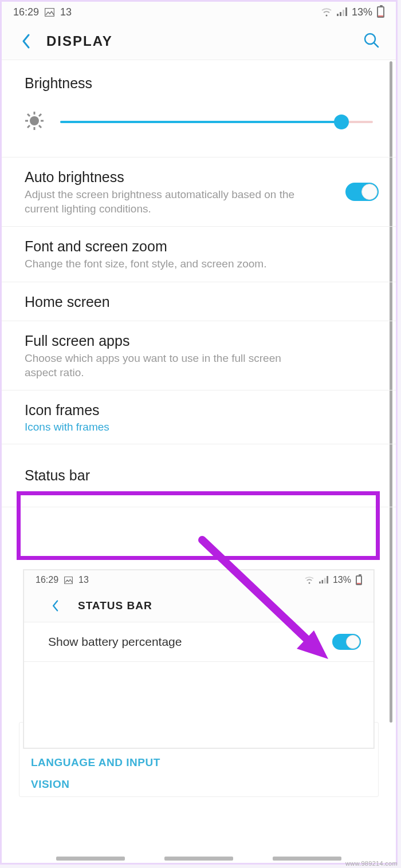  What do you see at coordinates (199, 356) in the screenshot?
I see `full-screen-apps-item: Full screen apps Choose which apps you w…` at bounding box center [199, 356].